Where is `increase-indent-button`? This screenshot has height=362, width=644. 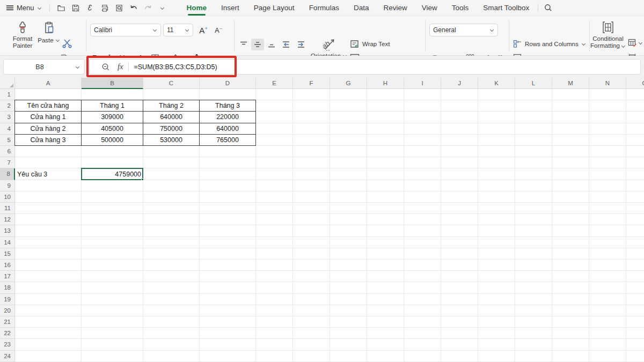 increase-indent-button is located at coordinates (301, 45).